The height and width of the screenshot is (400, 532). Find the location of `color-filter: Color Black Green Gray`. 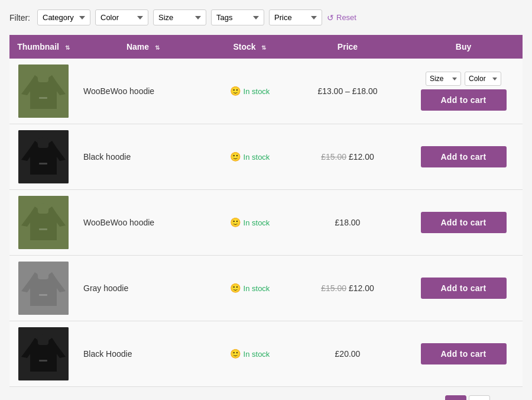

color-filter: Color Black Green Gray is located at coordinates (122, 18).